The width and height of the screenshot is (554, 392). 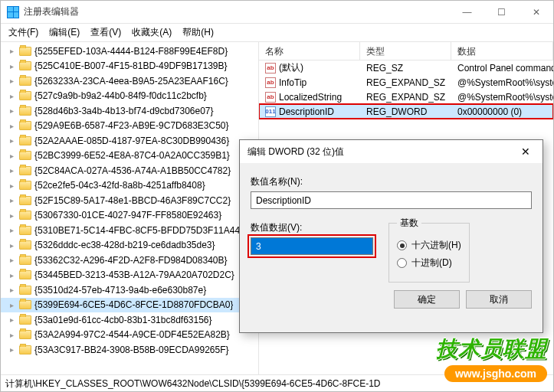 What do you see at coordinates (467, 12) in the screenshot?
I see `minimize-button: —` at bounding box center [467, 12].